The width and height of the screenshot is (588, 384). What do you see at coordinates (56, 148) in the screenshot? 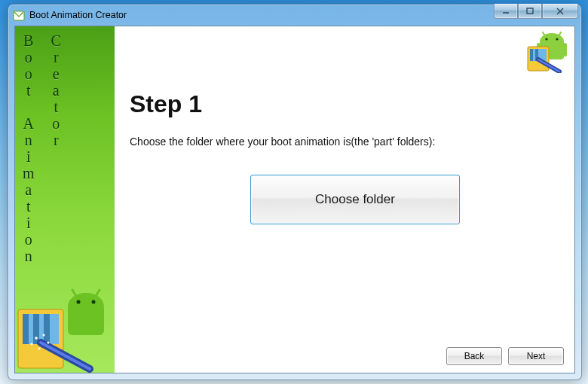
I see `sidebar-col-2: Creator` at bounding box center [56, 148].